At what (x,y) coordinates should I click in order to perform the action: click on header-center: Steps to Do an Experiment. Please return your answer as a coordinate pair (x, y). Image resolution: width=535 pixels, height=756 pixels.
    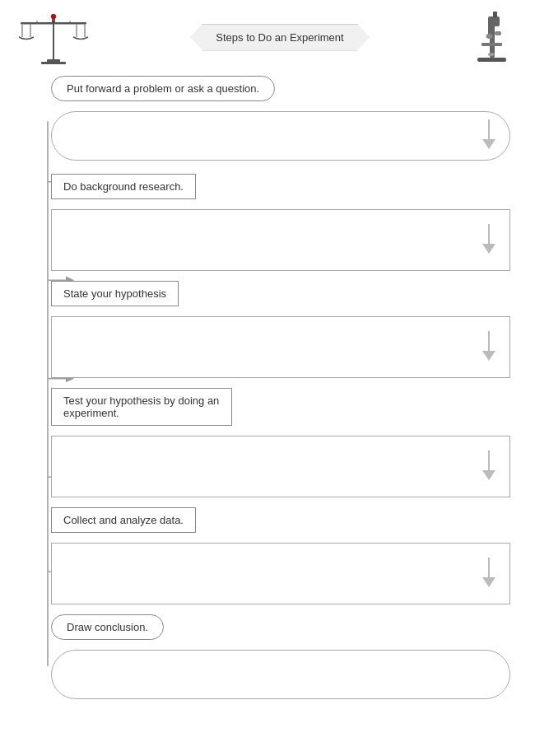
    Looking at the image, I should click on (280, 38).